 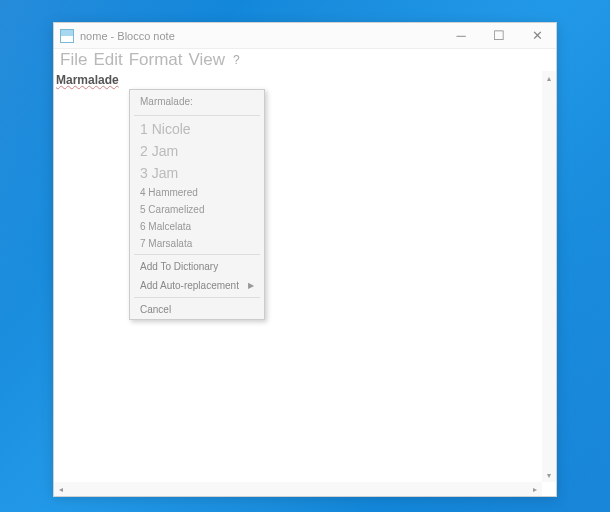 I want to click on horizontal-scrollbar: ◂ ▸, so click(x=298, y=489).